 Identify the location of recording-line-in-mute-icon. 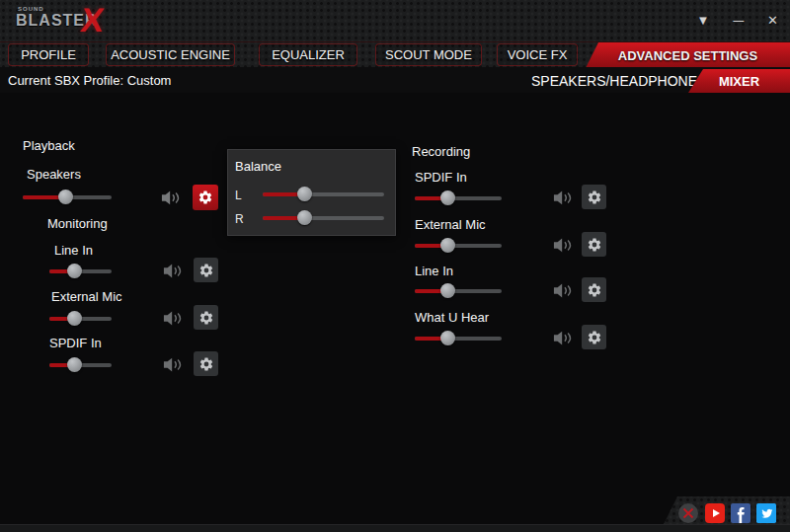
(564, 290).